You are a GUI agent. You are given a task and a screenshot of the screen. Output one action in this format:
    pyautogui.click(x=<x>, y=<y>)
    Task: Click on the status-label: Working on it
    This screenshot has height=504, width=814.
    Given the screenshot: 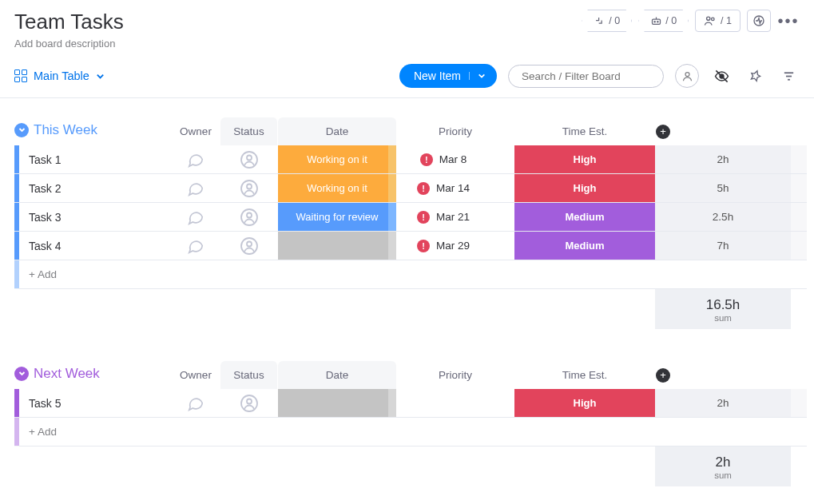 What is the action you would take?
    pyautogui.click(x=337, y=189)
    